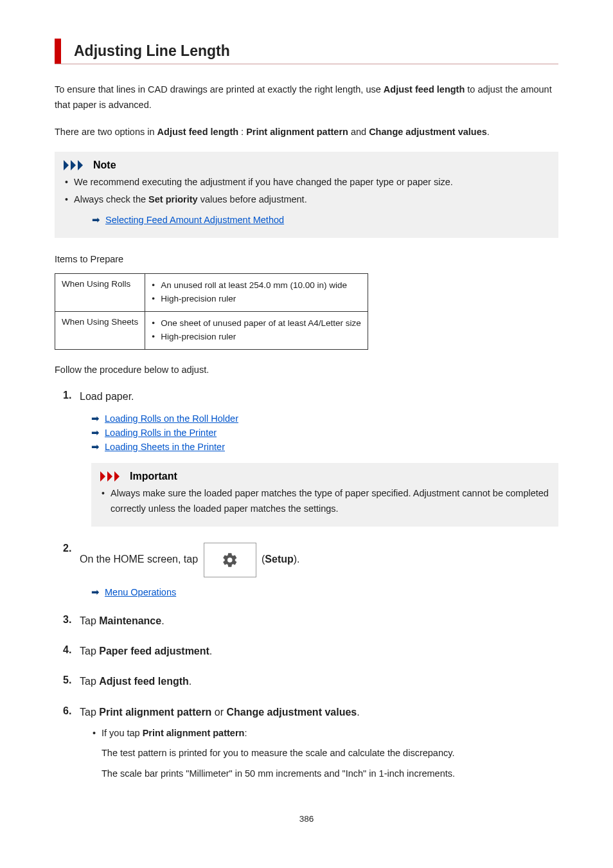 The height and width of the screenshot is (868, 613). What do you see at coordinates (306, 370) in the screenshot?
I see `follow-procedure: Follow the procedure below to adjust.` at bounding box center [306, 370].